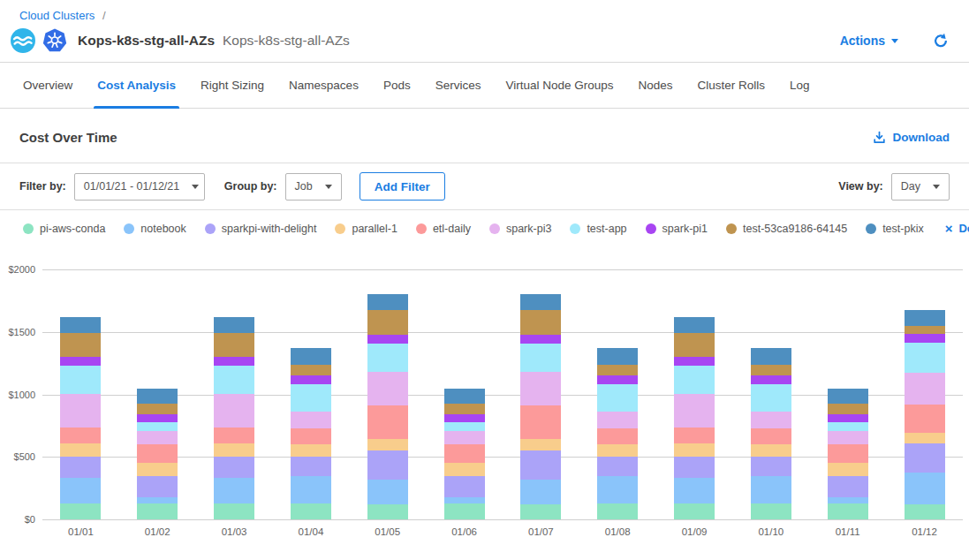  I want to click on legend-item-spark-pi3: spark-pi3, so click(520, 229).